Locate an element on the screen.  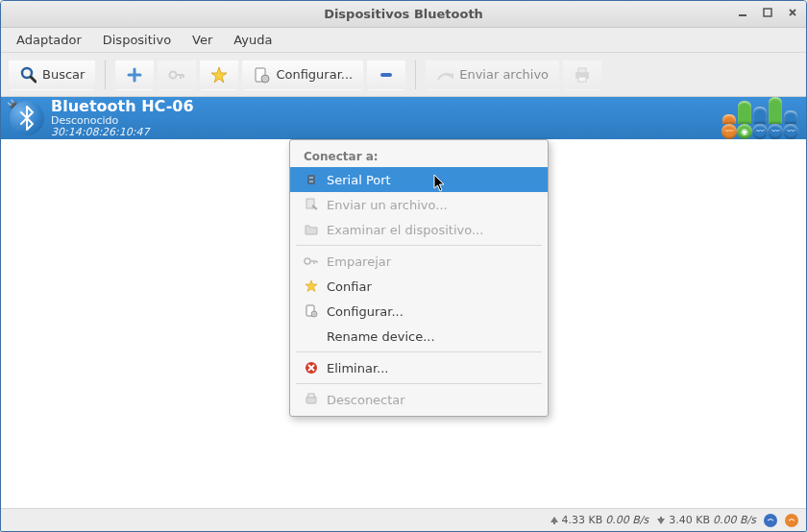
statusbar: 4.33 KB 0.00 B/s 3.40 KB 0.00 B/s is located at coordinates (404, 520).